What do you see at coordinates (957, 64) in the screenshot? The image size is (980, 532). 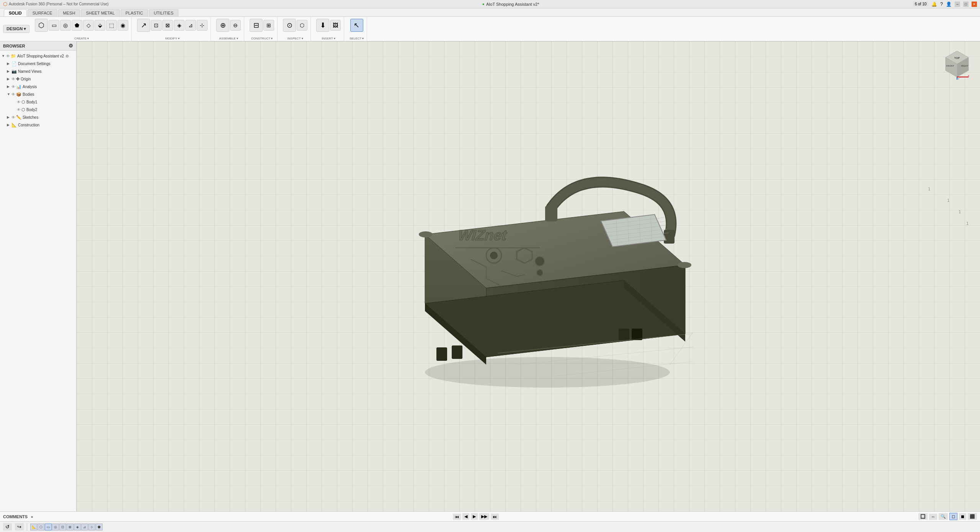 I see `nav-cube: TOP RIGHT FRONT Y X` at bounding box center [957, 64].